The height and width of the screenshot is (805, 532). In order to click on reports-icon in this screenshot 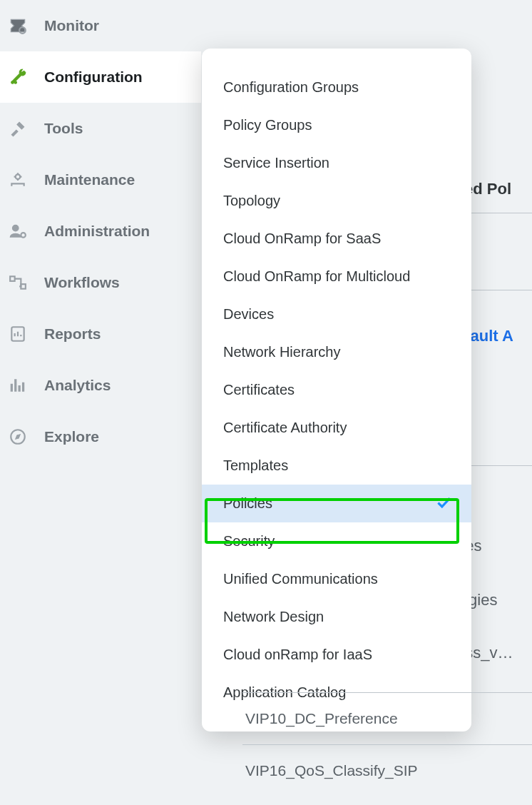, I will do `click(18, 334)`.